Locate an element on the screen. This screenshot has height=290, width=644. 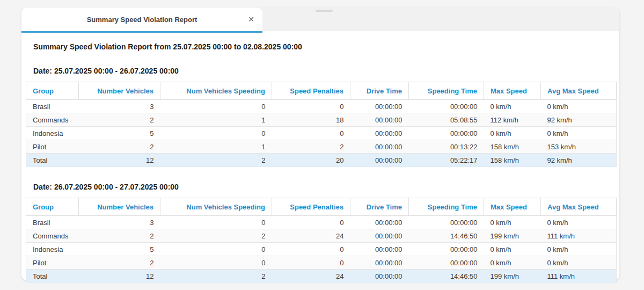
table-row: Pilot21200:00:0000:13:22158 km/h153 km/h is located at coordinates (321, 147).